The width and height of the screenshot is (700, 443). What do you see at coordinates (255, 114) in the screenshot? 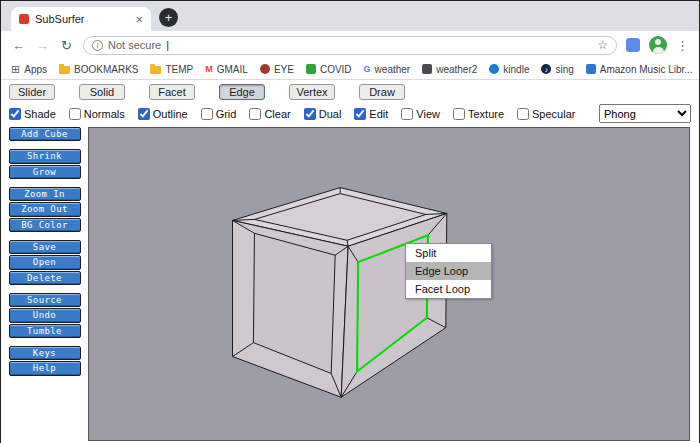
I see `clear-checkbox` at bounding box center [255, 114].